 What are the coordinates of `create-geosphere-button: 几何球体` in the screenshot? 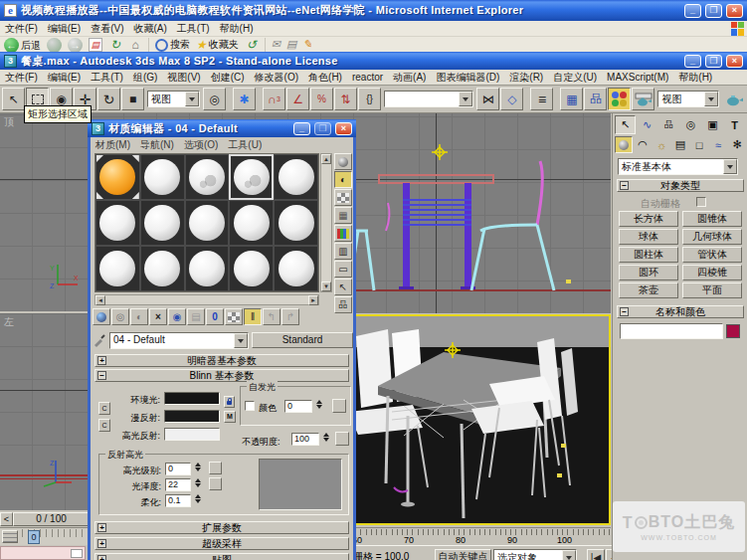 It's located at (712, 237).